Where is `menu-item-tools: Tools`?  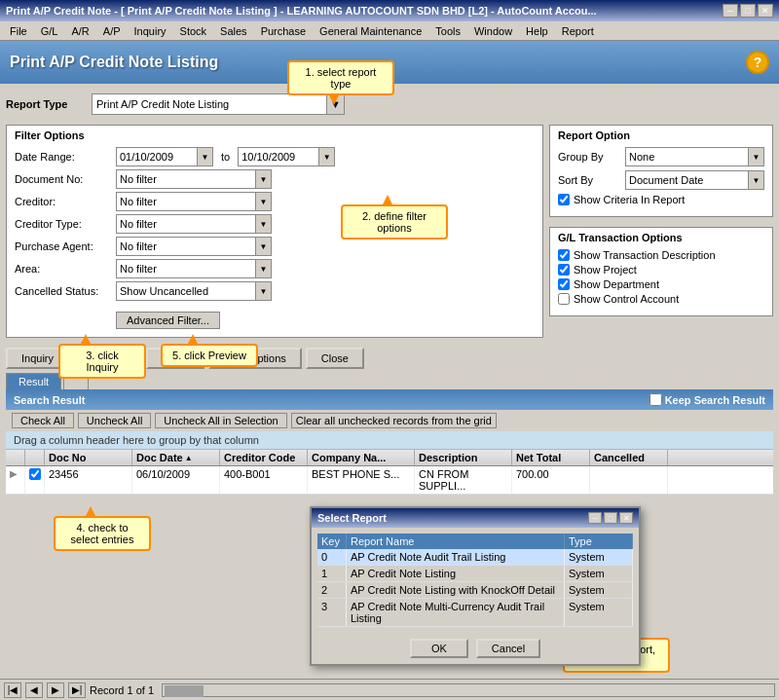 menu-item-tools: Tools is located at coordinates (448, 31).